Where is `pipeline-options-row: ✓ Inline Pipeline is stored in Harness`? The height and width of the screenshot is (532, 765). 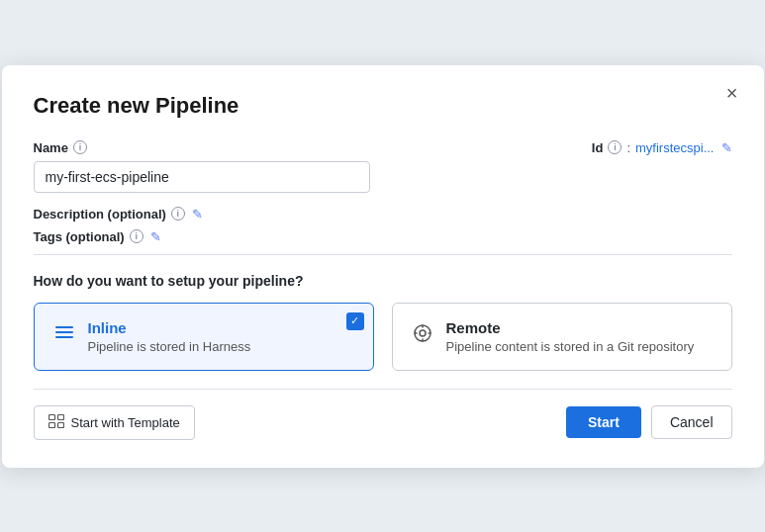
pipeline-options-row: ✓ Inline Pipeline is stored in Harness is located at coordinates (383, 336).